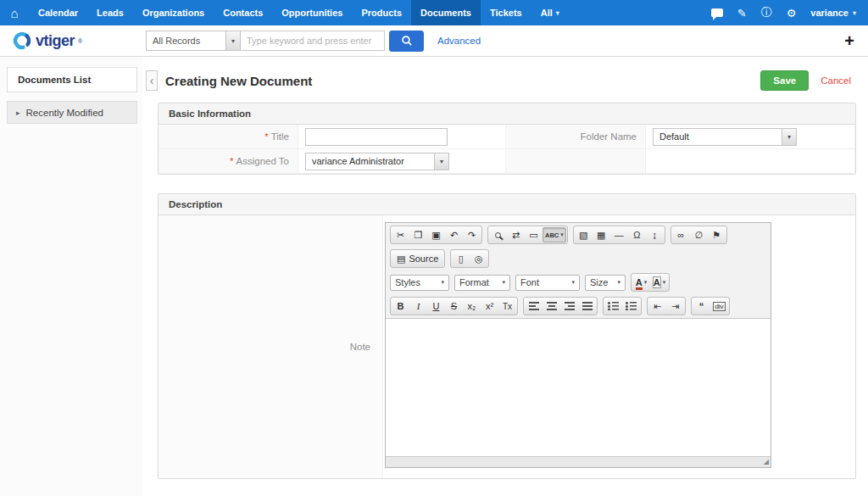 This screenshot has height=496, width=868. What do you see at coordinates (454, 235) in the screenshot?
I see `undo-icon: ↶` at bounding box center [454, 235].